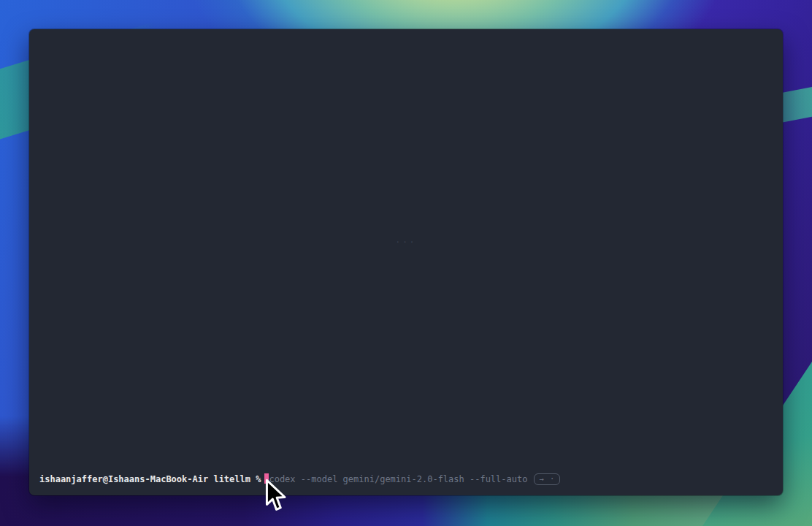 The height and width of the screenshot is (526, 812). Describe the element at coordinates (406, 479) in the screenshot. I see `terminal-prompt-line: ishaanjaffer@Ishaans-MacBook-Air litellm…` at that location.